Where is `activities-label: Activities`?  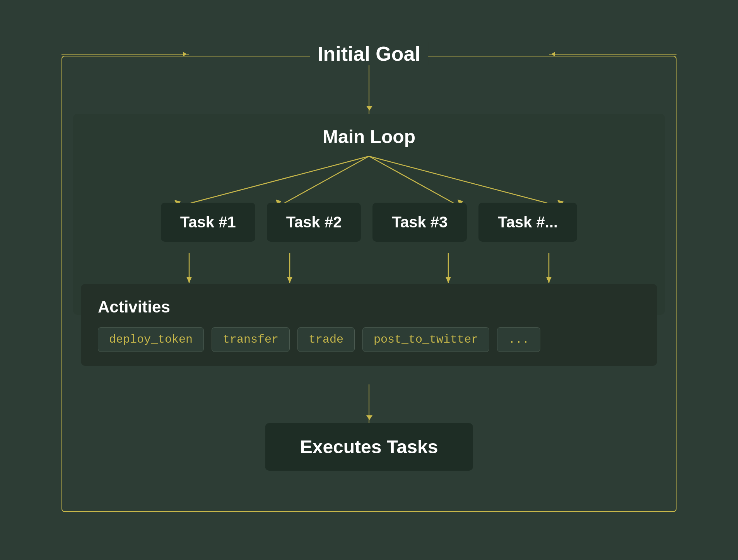 activities-label: Activities is located at coordinates (369, 307).